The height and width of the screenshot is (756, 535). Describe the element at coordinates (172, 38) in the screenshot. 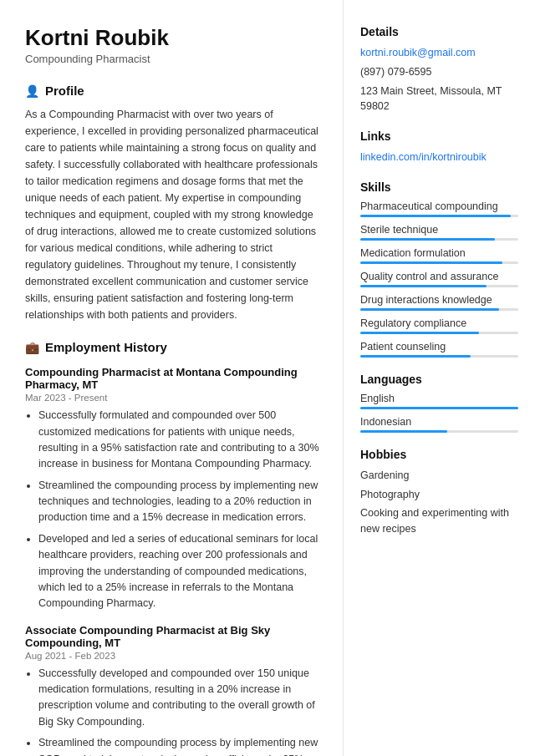

I see `candidate-name: Kortni Roubik` at that location.